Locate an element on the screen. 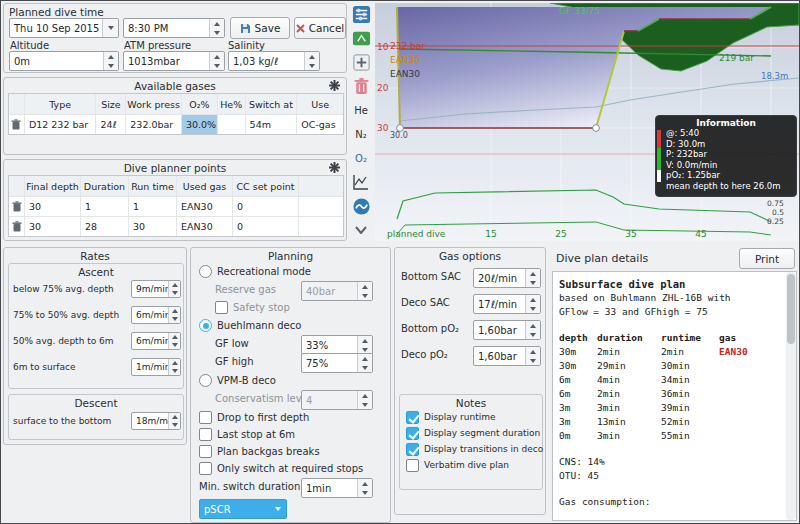  scale-toggle-button is located at coordinates (361, 38).